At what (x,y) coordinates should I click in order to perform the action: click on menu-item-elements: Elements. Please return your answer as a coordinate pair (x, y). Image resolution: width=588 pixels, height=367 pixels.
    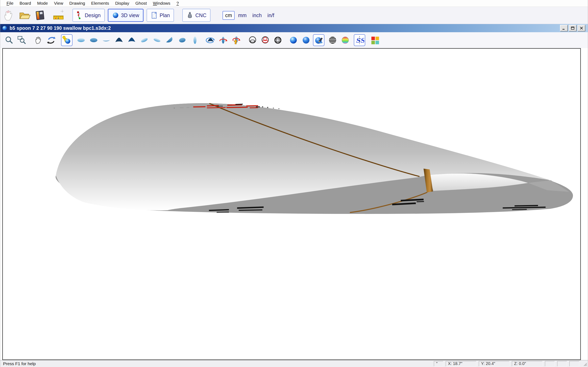
    Looking at the image, I should click on (100, 3).